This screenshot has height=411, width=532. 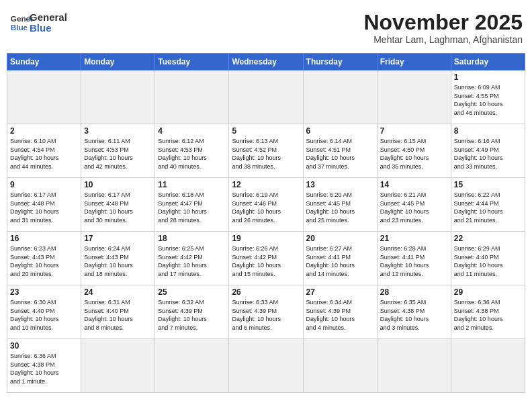 I want to click on calendar-cell: 5Sunrise: 6:13 AM Sunset: 4:52 PM Daylig…, so click(x=266, y=151).